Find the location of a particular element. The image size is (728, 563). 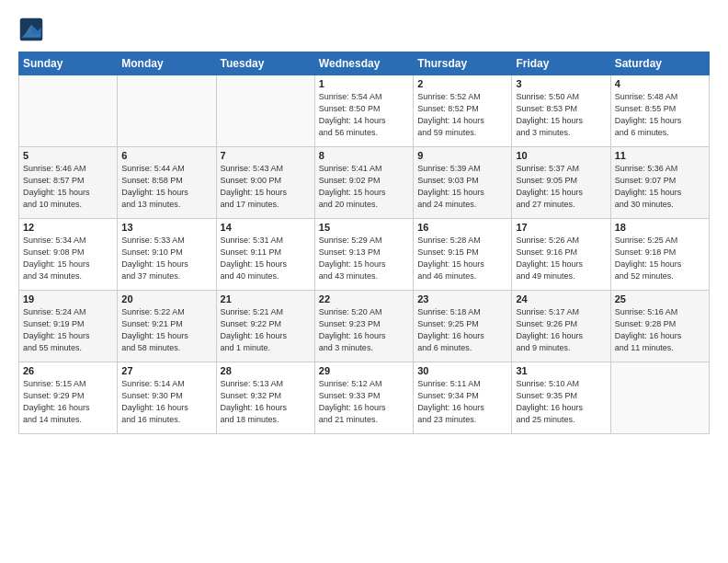

day-number: 24 is located at coordinates (561, 299).